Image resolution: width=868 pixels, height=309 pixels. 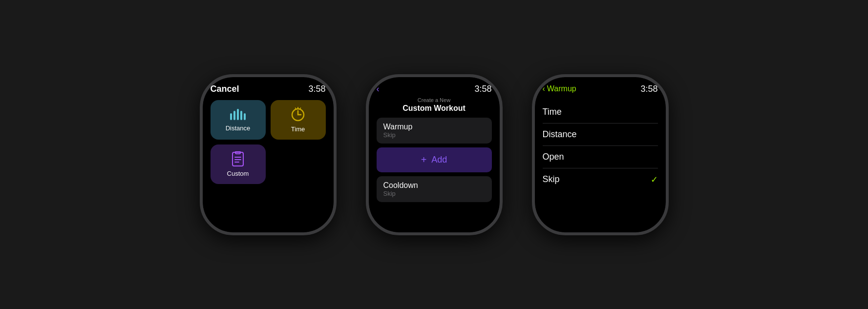 I want to click on screen-subtitle: Create a New, so click(x=434, y=100).